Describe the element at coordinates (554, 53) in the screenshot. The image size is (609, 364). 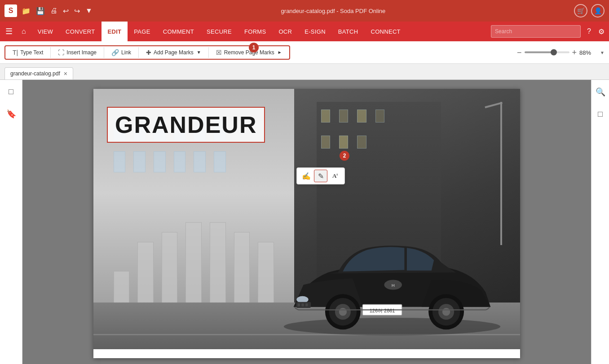
I see `zoom-thumb` at that location.